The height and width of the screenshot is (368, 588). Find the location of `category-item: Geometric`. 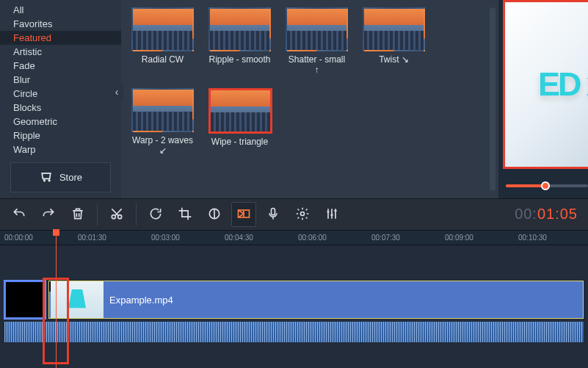

category-item: Geometric is located at coordinates (60, 122).